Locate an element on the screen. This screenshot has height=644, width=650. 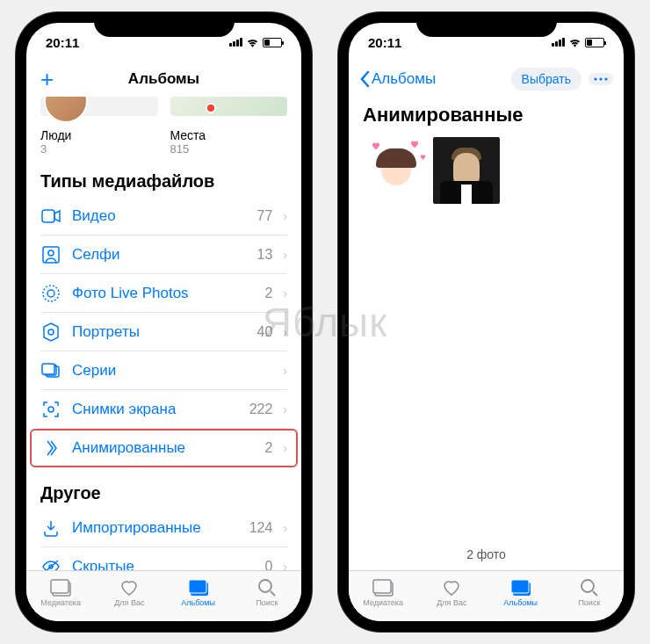
row-count: 124 is located at coordinates (262, 528).